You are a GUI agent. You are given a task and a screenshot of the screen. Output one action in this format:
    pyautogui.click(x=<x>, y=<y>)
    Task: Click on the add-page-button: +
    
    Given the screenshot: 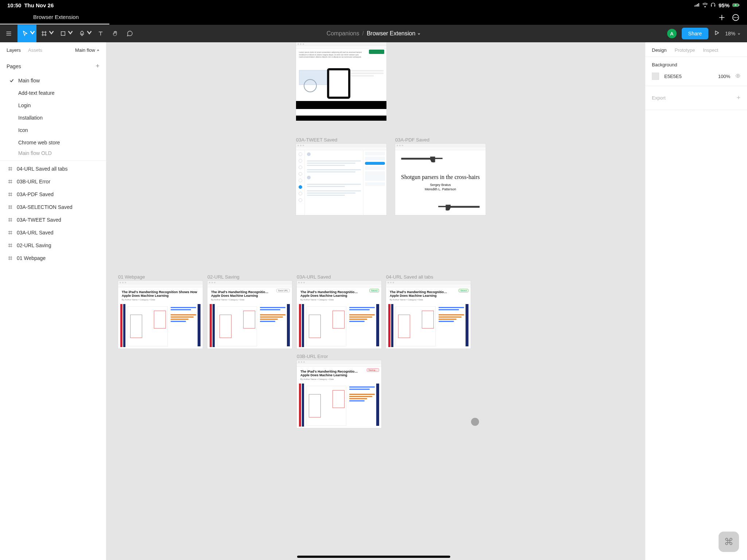 What is the action you would take?
    pyautogui.click(x=98, y=66)
    